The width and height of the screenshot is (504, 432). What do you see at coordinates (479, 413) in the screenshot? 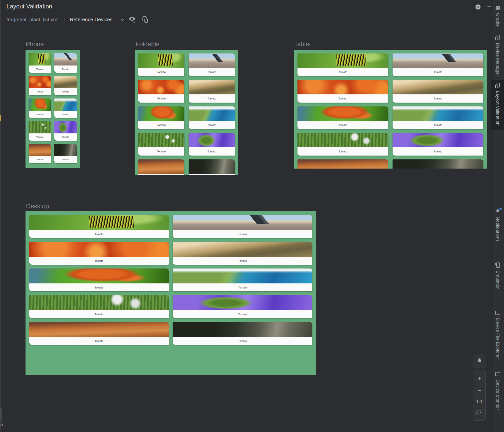
I see `fit-screen-icon` at bounding box center [479, 413].